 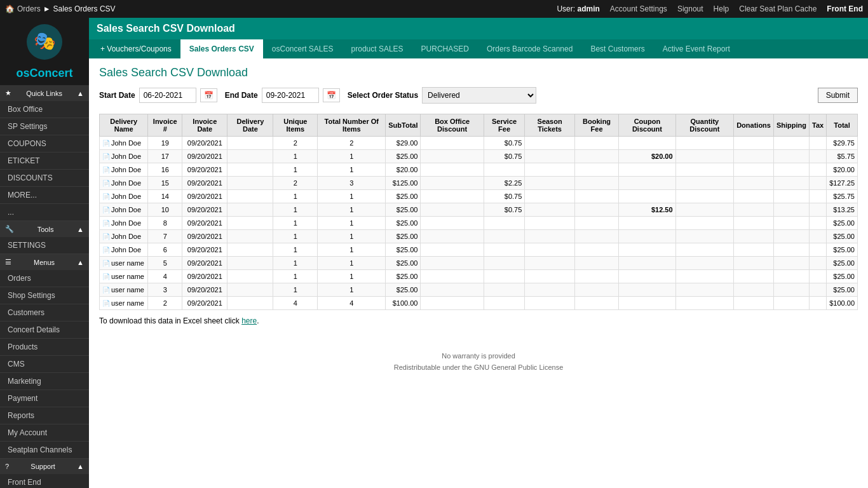 I want to click on collapse-icon: ▲, so click(x=80, y=93).